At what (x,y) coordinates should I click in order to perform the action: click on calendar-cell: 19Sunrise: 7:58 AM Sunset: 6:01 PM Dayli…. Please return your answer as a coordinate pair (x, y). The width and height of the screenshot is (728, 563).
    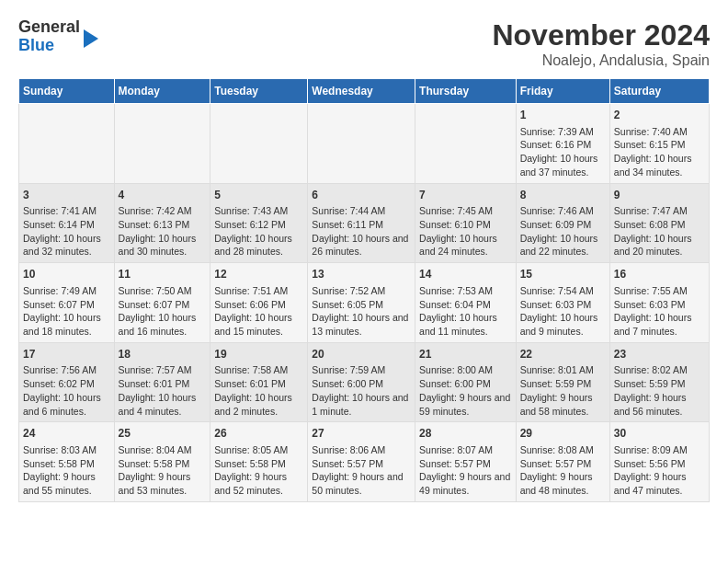
    Looking at the image, I should click on (259, 383).